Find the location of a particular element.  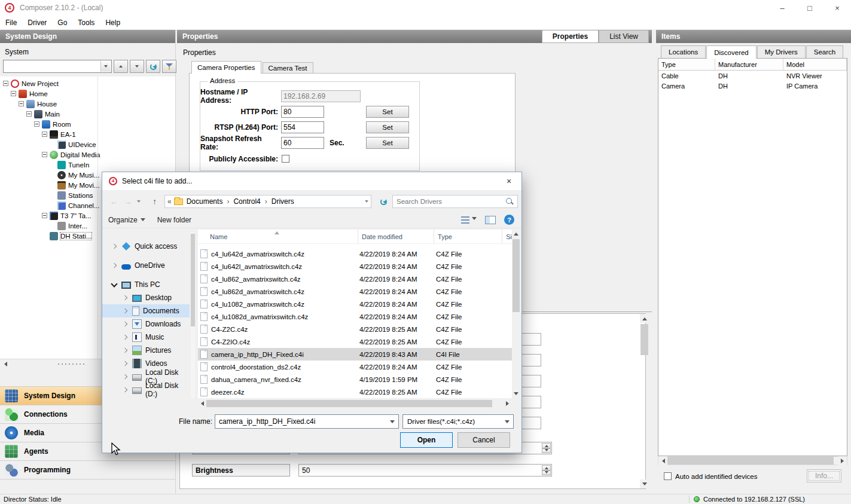

items-tab: Discovered is located at coordinates (731, 52).